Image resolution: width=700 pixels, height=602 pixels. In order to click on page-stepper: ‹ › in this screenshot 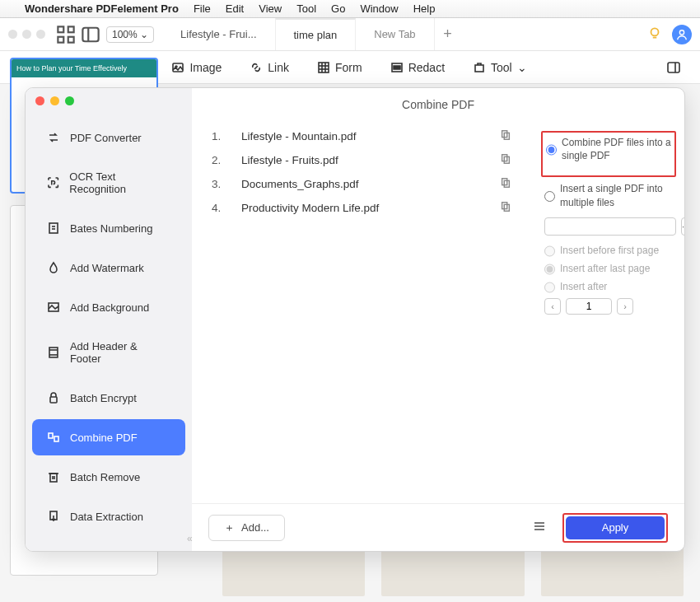, I will do `click(609, 306)`.